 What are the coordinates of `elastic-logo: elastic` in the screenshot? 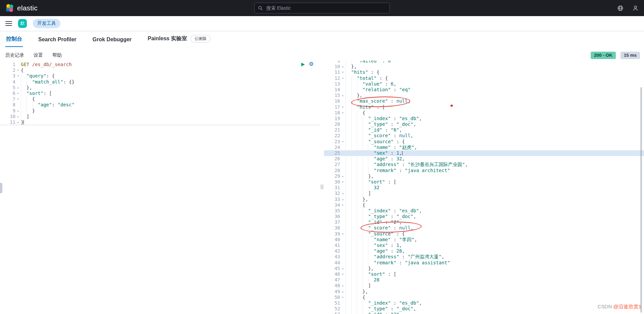 It's located at (19, 8).